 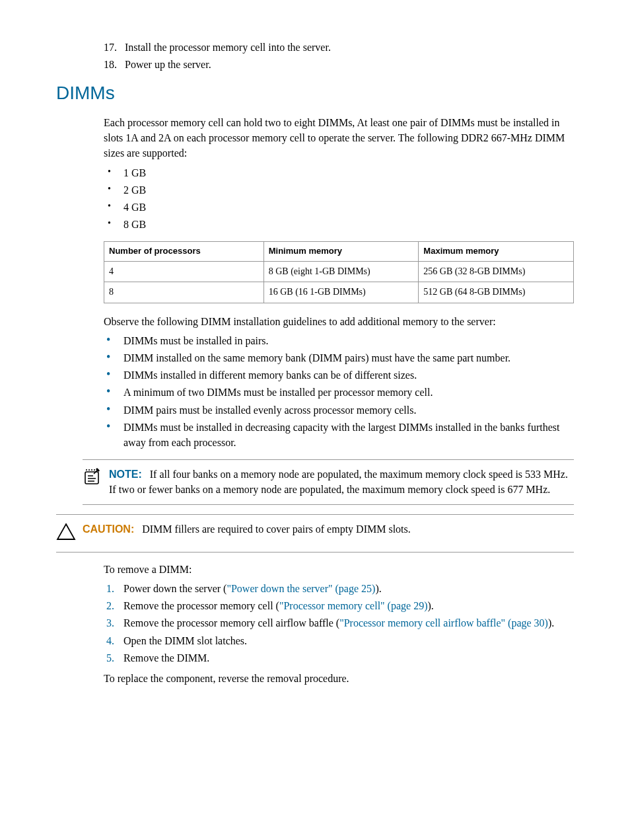 What do you see at coordinates (339, 292) in the screenshot?
I see `table-row: 8 16 GB (16 1-GB DIMMs) 512 GB (64 8-GB …` at bounding box center [339, 292].